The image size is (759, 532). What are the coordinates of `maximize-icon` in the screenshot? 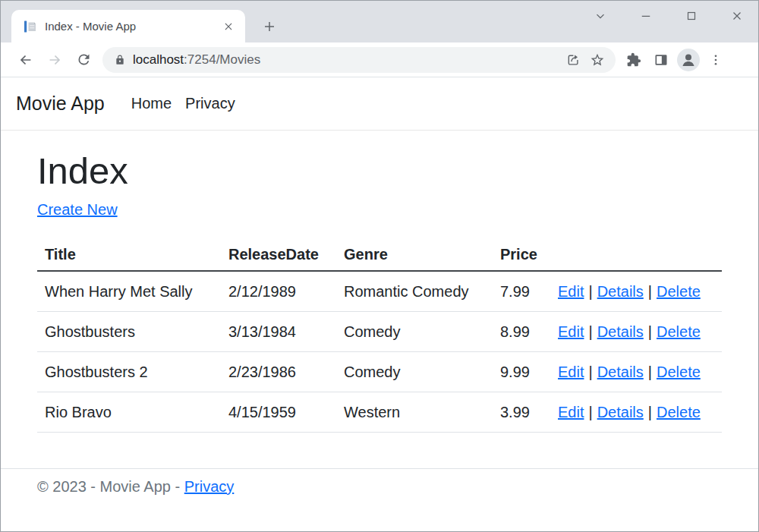 It's located at (691, 16).